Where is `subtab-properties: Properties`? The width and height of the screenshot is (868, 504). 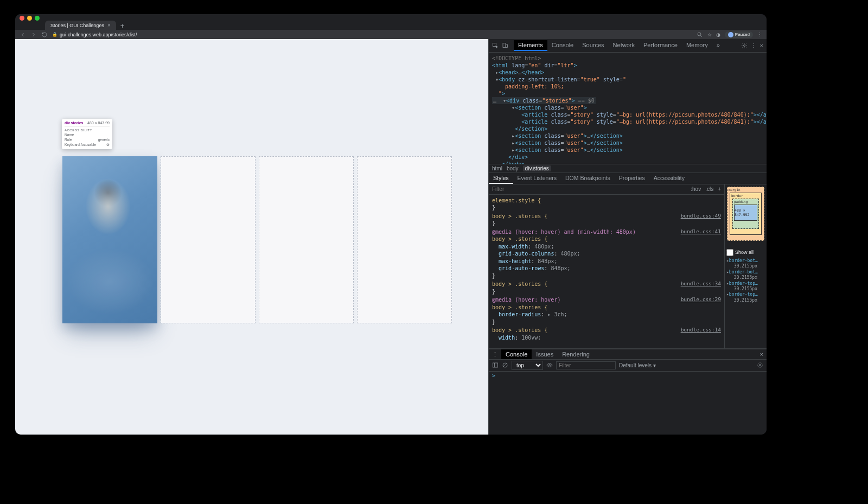
subtab-properties: Properties is located at coordinates (632, 178).